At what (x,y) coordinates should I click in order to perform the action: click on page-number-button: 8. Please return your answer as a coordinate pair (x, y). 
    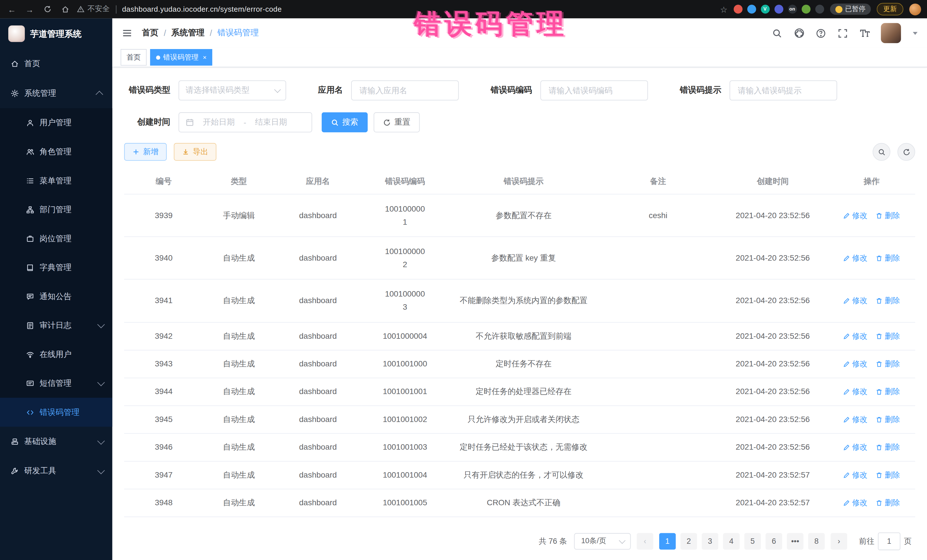
    Looking at the image, I should click on (816, 541).